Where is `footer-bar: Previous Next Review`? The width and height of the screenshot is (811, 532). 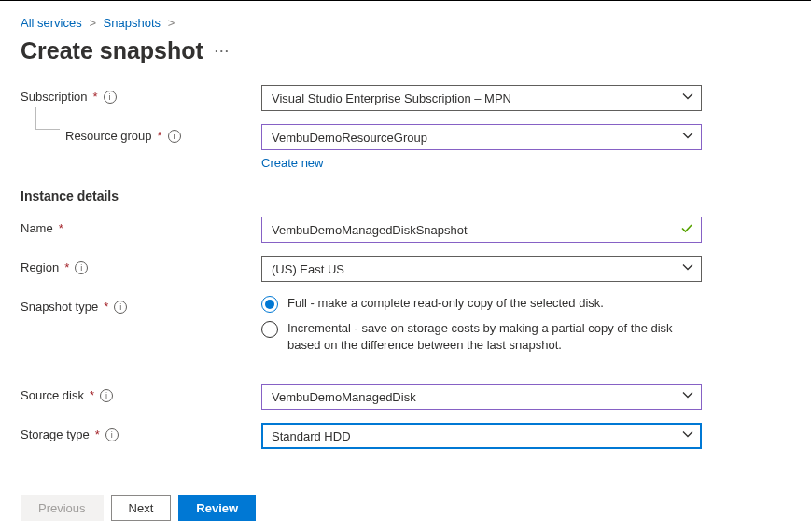
footer-bar: Previous Next Review is located at coordinates (405, 508).